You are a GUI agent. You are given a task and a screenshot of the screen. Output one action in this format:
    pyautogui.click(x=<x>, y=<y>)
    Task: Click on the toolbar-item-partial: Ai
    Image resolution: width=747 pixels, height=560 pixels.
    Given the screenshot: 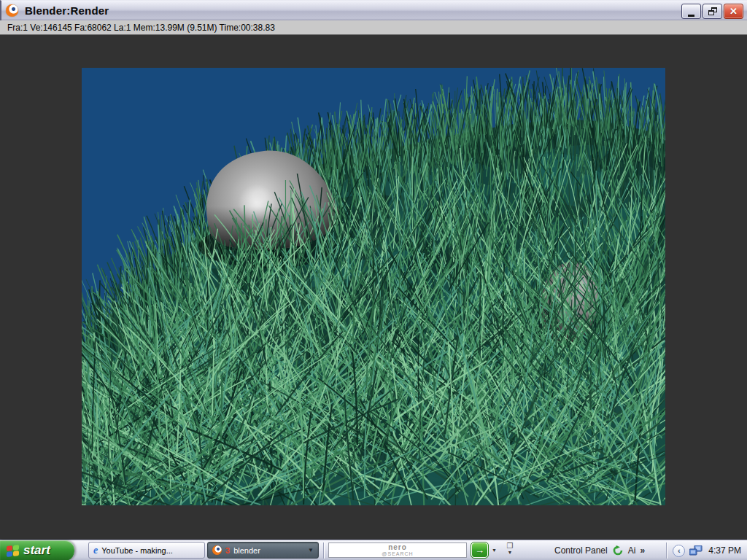 What is the action you would take?
    pyautogui.click(x=632, y=551)
    